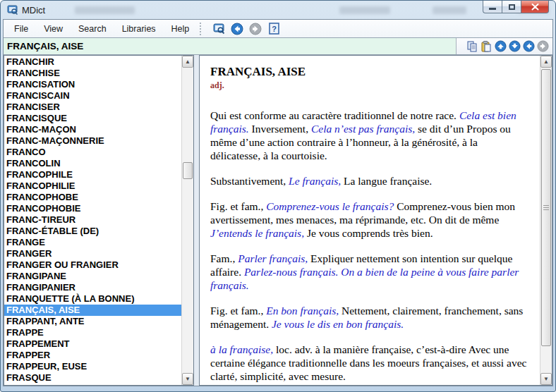  I want to click on list-item: FRANGER, so click(93, 254).